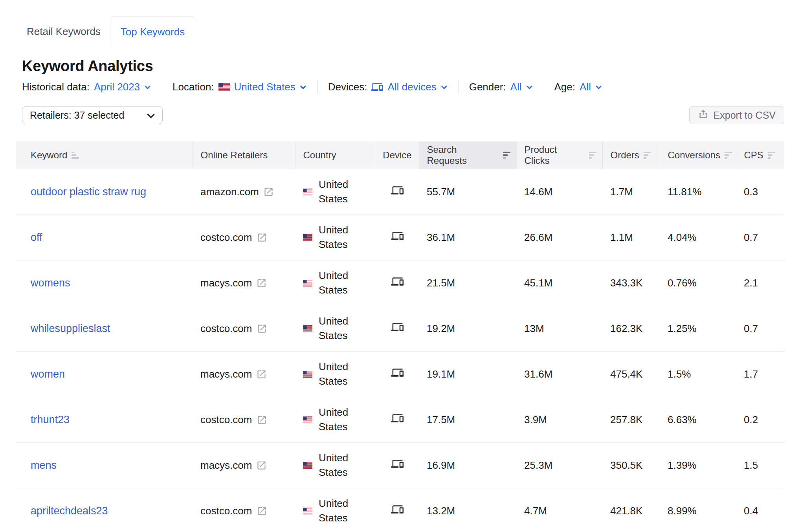 The image size is (800, 532). I want to click on conversions-value: 4.04%, so click(698, 237).